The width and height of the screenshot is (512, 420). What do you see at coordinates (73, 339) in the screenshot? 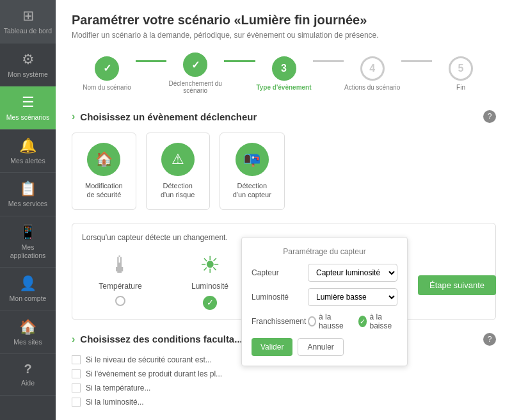
I see `conditions-arrow-icon: ›` at bounding box center [73, 339].